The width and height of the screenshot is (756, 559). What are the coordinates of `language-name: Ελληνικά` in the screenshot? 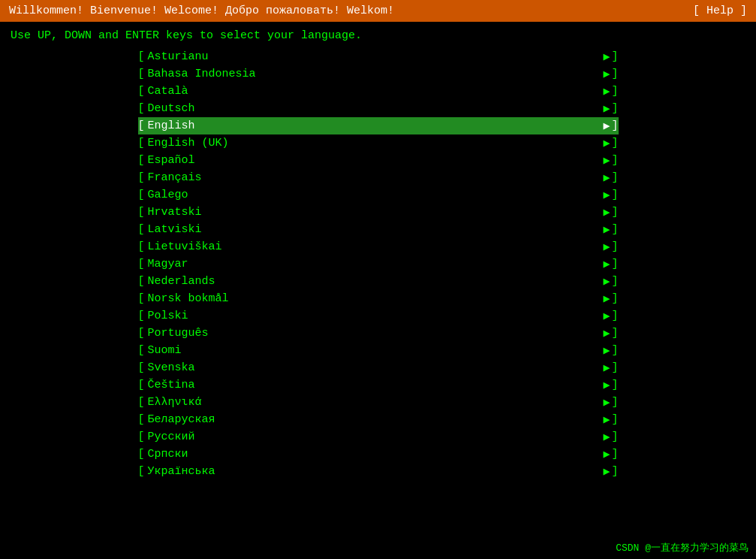 It's located at (374, 403).